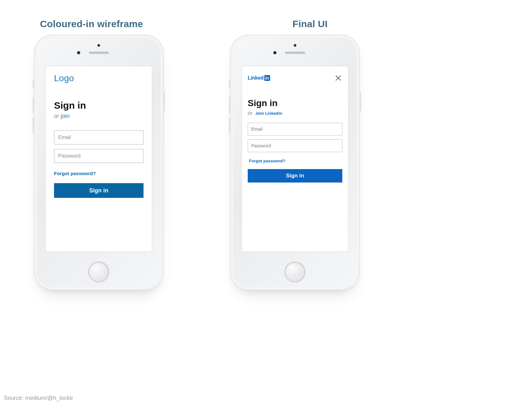 The height and width of the screenshot is (420, 505). Describe the element at coordinates (256, 78) in the screenshot. I see `linkedin-logo-text: Linked` at that location.